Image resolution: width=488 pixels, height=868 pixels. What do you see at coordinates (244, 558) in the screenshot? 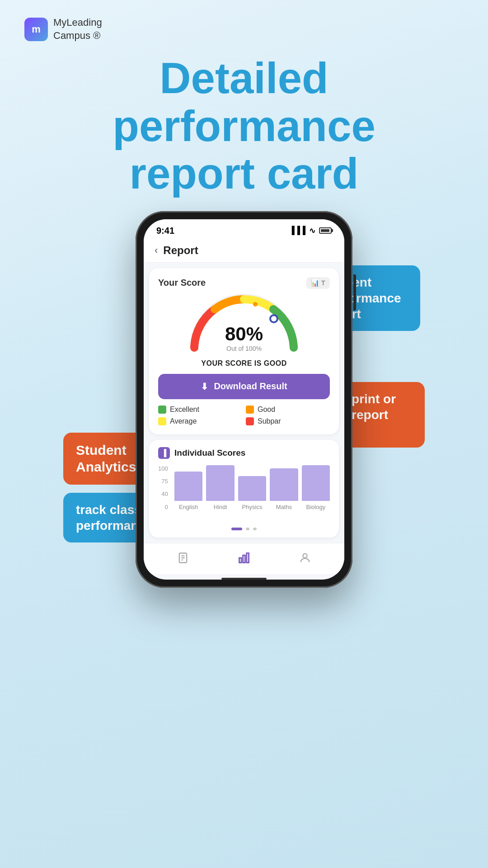
I see `nav-icon-analytics` at bounding box center [244, 558].